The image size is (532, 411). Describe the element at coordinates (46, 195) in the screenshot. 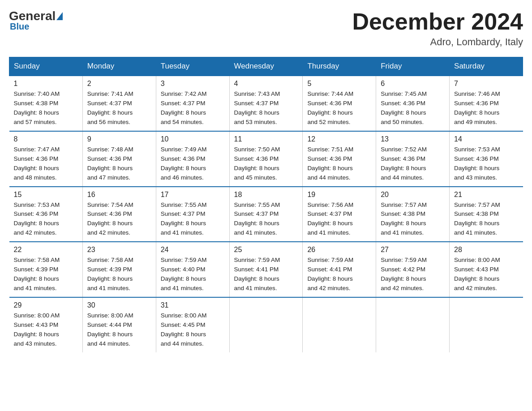

I see `day-number: 15` at that location.